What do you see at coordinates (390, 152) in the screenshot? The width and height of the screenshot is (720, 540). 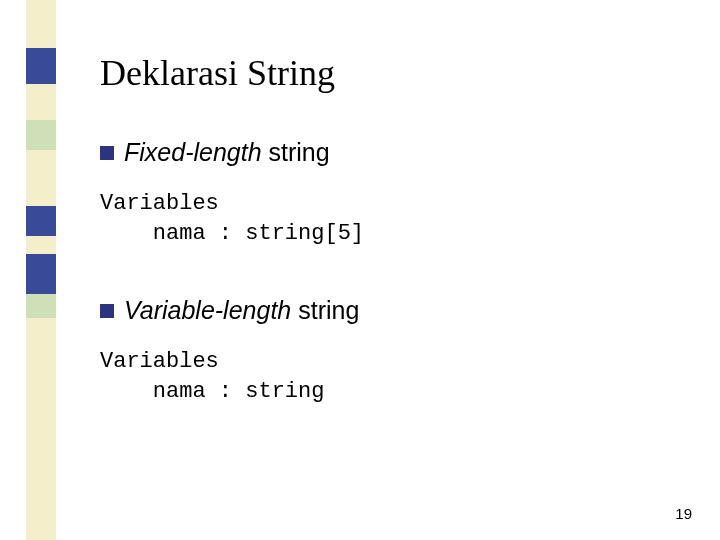 I see `bullet-item: Fixed-length string` at bounding box center [390, 152].